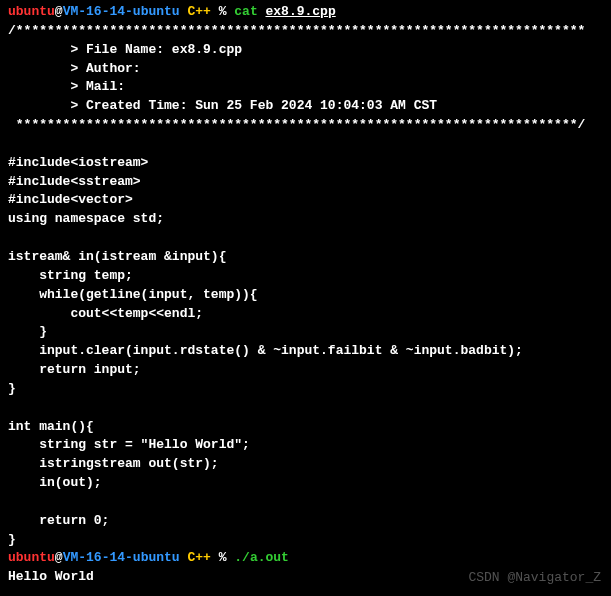  What do you see at coordinates (306, 220) in the screenshot?
I see `code-line: using namespace std;` at bounding box center [306, 220].